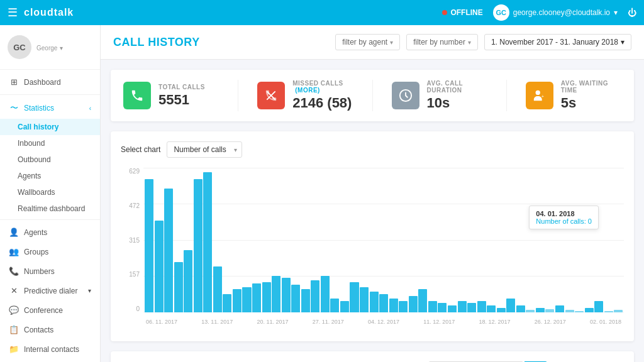 The width and height of the screenshot is (644, 362). I want to click on sidebar-item-groups: 👥 Groups, so click(50, 251).